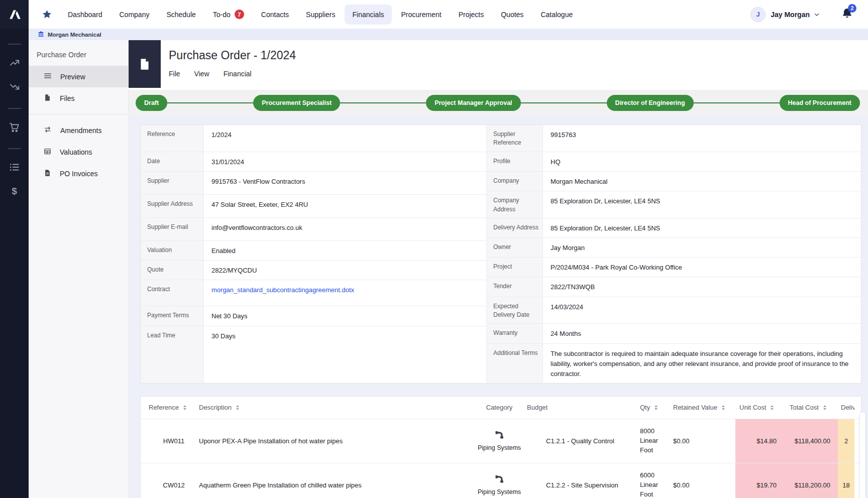 The width and height of the screenshot is (868, 498). Describe the element at coordinates (421, 15) in the screenshot. I see `nav-item: Procurement` at that location.